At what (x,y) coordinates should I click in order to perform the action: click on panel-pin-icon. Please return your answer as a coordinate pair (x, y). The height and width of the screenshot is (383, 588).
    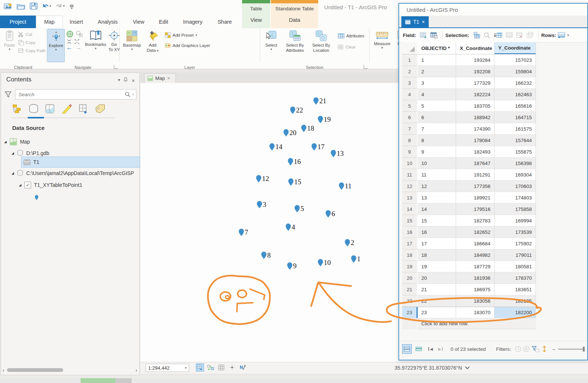
    Looking at the image, I should click on (126, 80).